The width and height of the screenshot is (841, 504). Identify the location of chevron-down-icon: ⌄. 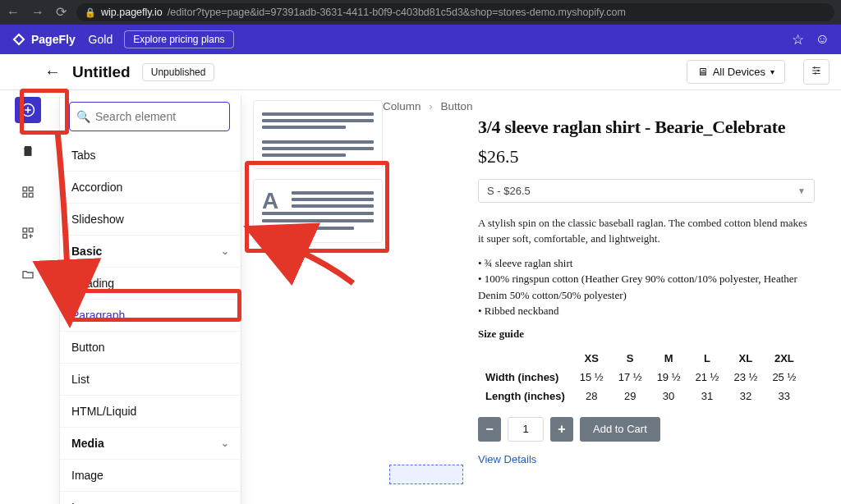
(225, 251).